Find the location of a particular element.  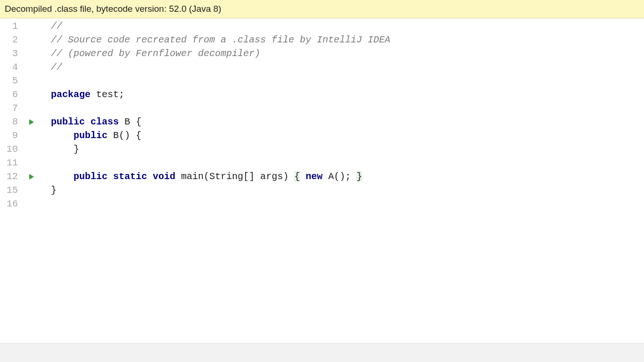

code-line: // Source code recreated from a .class f… is located at coordinates (342, 40).